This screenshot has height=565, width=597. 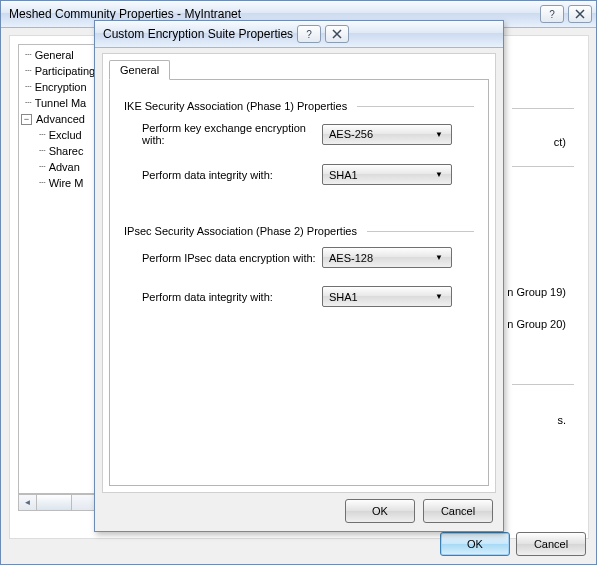 I want to click on group-phase2: IPsec Security Association (Phase 2) Pro…, so click(x=299, y=231).